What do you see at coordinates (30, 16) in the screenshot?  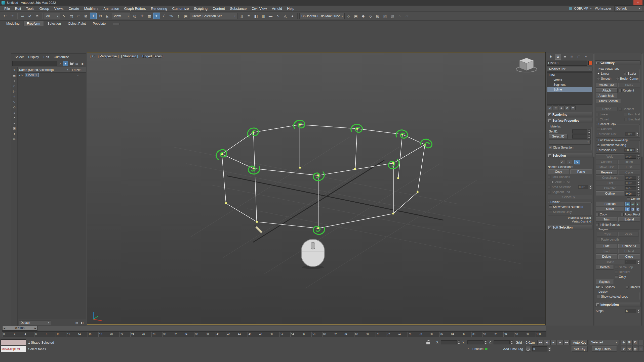 I see `unlink-selection-icon: ⊘` at bounding box center [30, 16].